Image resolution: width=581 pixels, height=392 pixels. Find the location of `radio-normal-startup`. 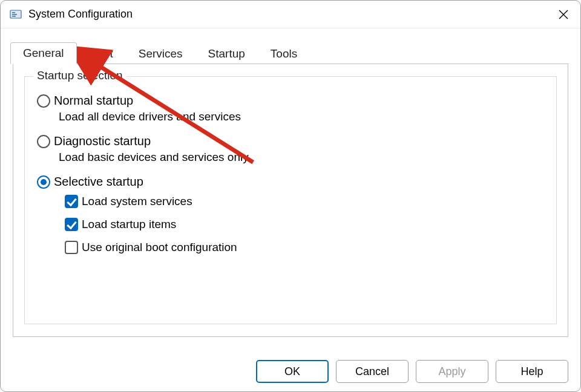

radio-normal-startup is located at coordinates (44, 101).